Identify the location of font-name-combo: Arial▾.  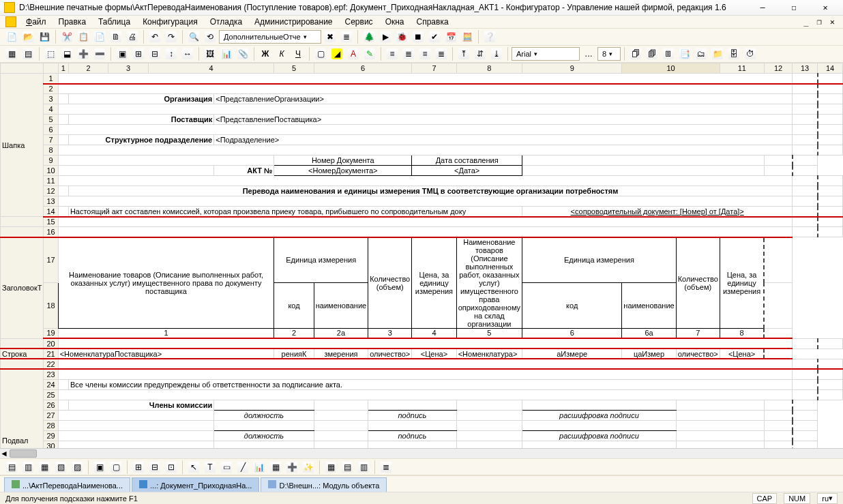
(546, 54).